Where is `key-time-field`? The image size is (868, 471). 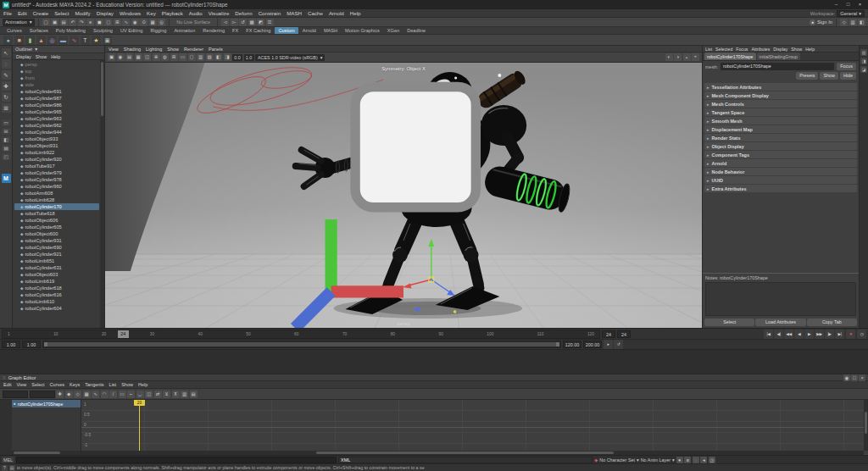 key-time-field is located at coordinates (15, 395).